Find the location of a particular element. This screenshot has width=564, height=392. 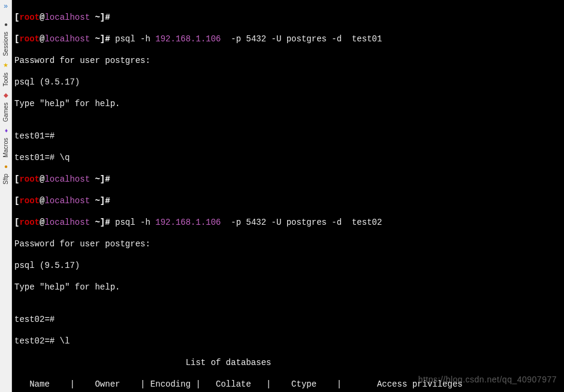

sidebar: » Sessions●Tools★Games◆Macros♦Sftp● is located at coordinates (6, 196).